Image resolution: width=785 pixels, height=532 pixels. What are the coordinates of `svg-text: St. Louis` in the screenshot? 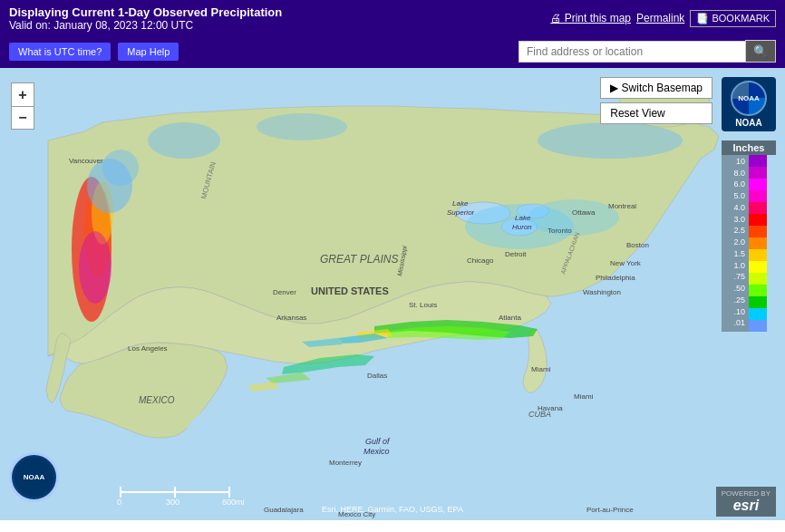 It's located at (422, 305).